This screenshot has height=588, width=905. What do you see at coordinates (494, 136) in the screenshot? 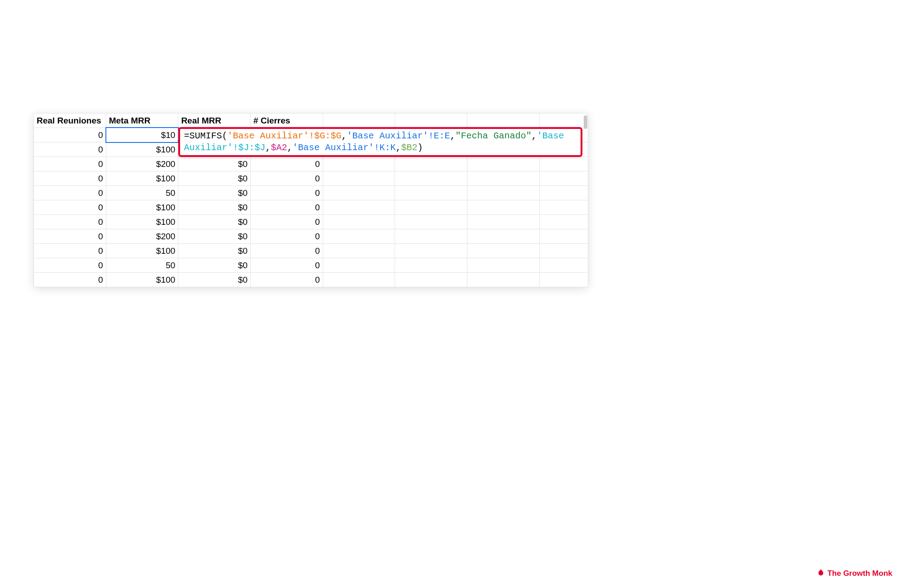
I see `formula-token: "Fecha Ganado"` at bounding box center [494, 136].